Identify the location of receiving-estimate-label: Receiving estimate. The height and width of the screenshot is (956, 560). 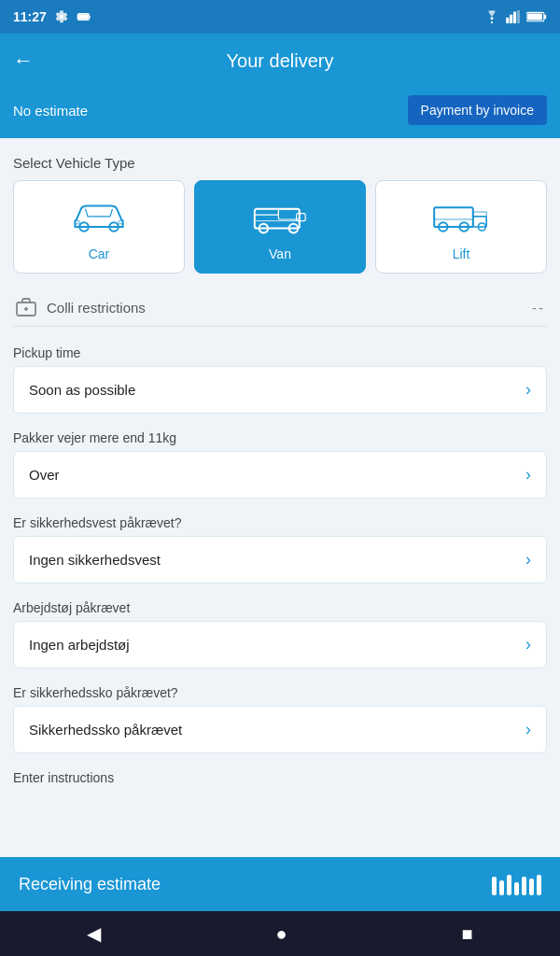
(90, 885).